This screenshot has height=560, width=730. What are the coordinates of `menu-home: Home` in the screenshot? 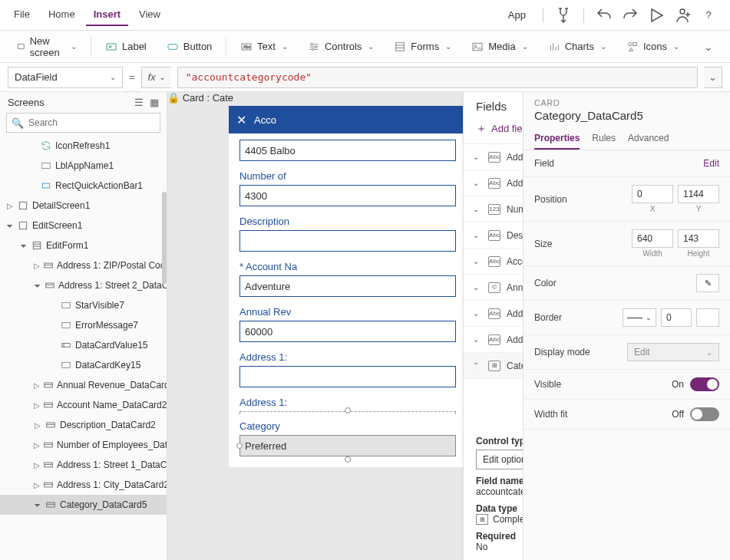 It's located at (61, 15).